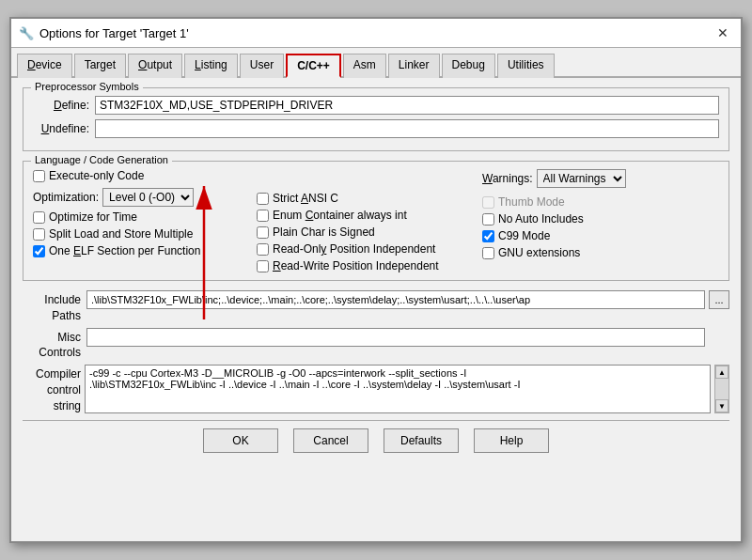  What do you see at coordinates (540, 253) in the screenshot?
I see `gnu-extensions-label: GNU extensions` at bounding box center [540, 253].